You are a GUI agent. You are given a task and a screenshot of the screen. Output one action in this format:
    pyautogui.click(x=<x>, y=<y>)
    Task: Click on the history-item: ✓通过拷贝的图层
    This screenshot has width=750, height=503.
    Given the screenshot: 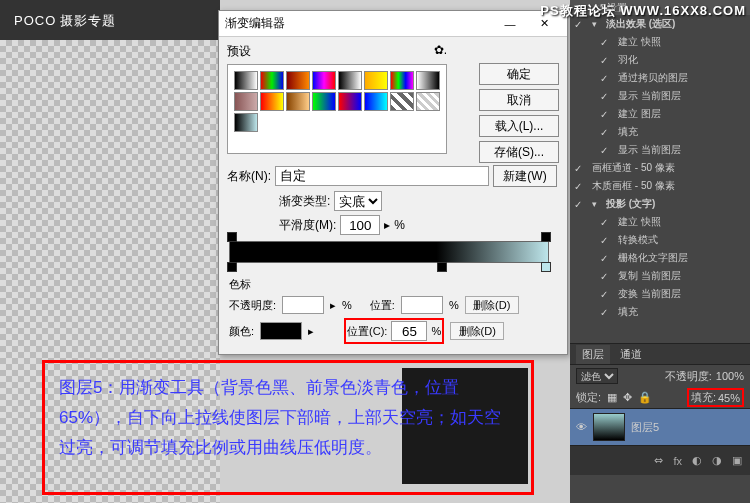 What is the action you would take?
    pyautogui.click(x=660, y=78)
    